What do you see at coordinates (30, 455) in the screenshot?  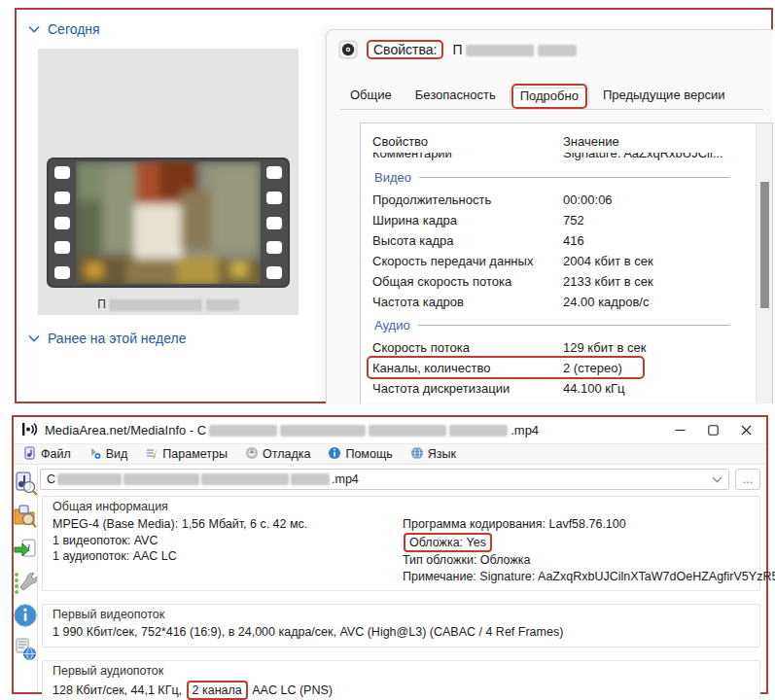 I see `file-menu-icon` at bounding box center [30, 455].